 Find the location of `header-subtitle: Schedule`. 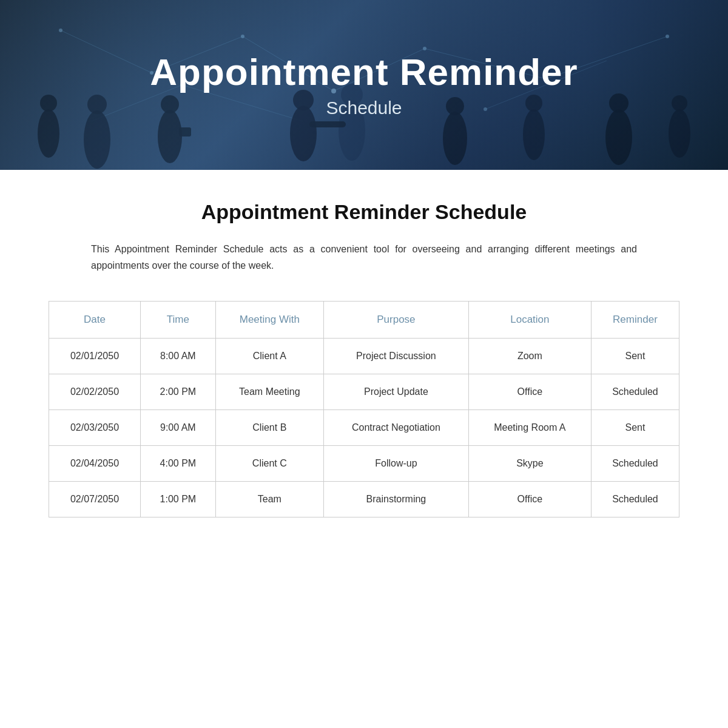

header-subtitle: Schedule is located at coordinates (364, 108).